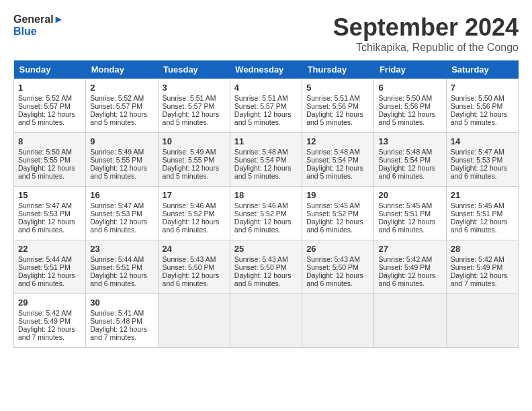 The image size is (532, 411). I want to click on day-number: 3, so click(194, 87).